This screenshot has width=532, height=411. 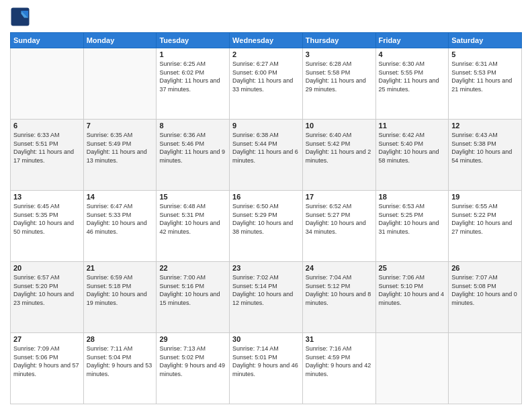 I want to click on calendar-cell: 11Sunrise: 6:42 AM Sunset: 5:40 PM Dayli…, so click(x=412, y=155).